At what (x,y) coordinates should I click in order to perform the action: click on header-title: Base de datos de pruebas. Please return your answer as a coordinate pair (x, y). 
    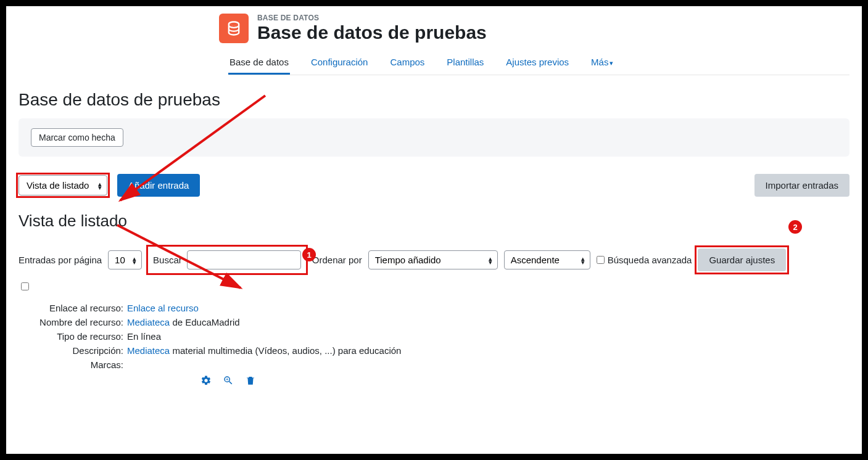
    Looking at the image, I should click on (372, 33).